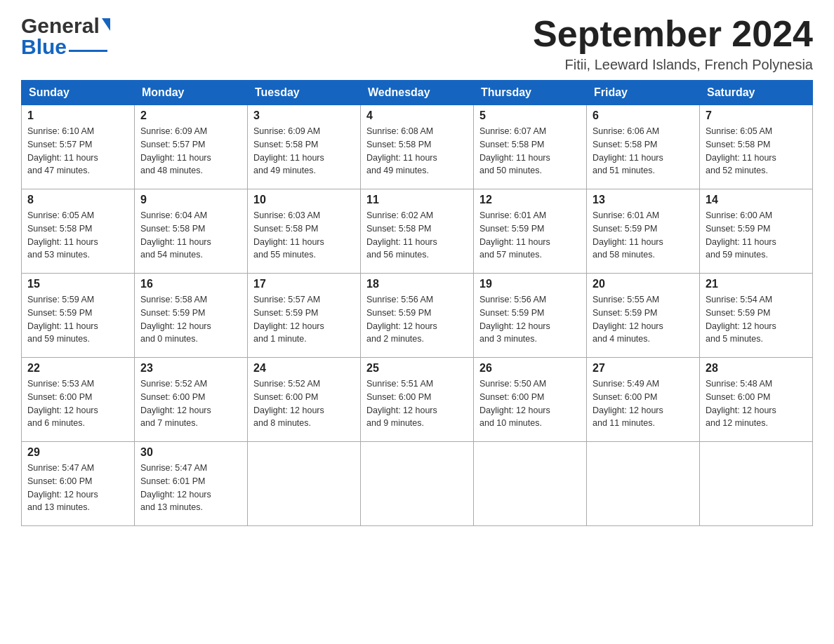  I want to click on day-number: 7, so click(756, 116).